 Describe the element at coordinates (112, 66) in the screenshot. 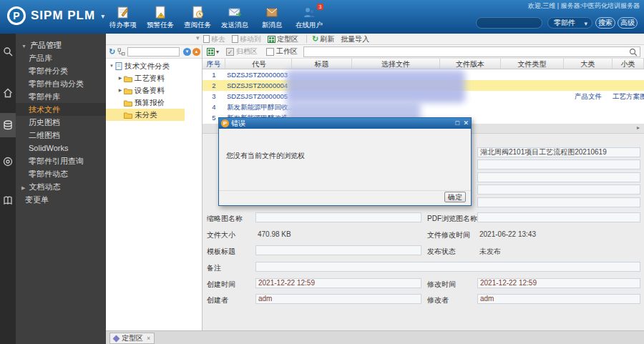

I see `triangle-down-icon: ▼` at that location.